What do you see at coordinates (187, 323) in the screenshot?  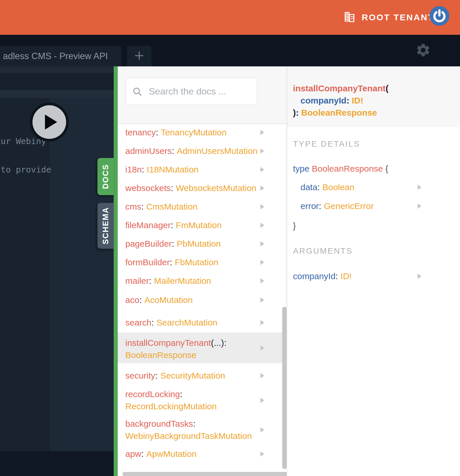 I see `type-name: SearchMutation` at bounding box center [187, 323].